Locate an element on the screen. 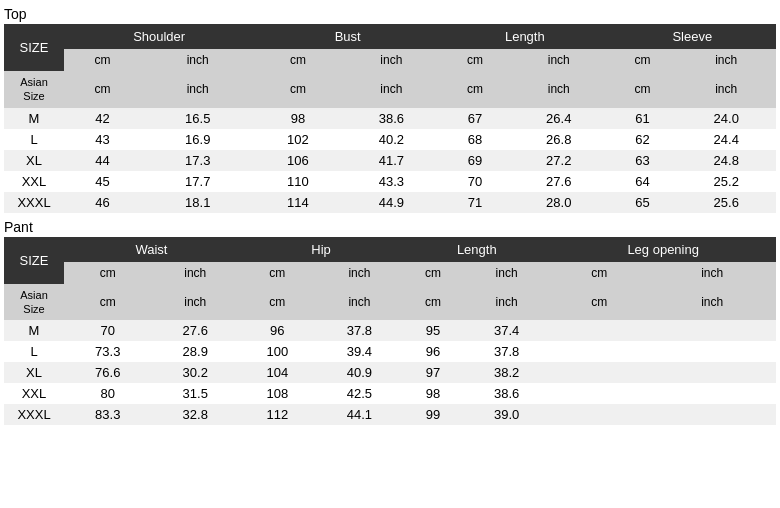 The image size is (780, 508). data-cell: 97 is located at coordinates (433, 372).